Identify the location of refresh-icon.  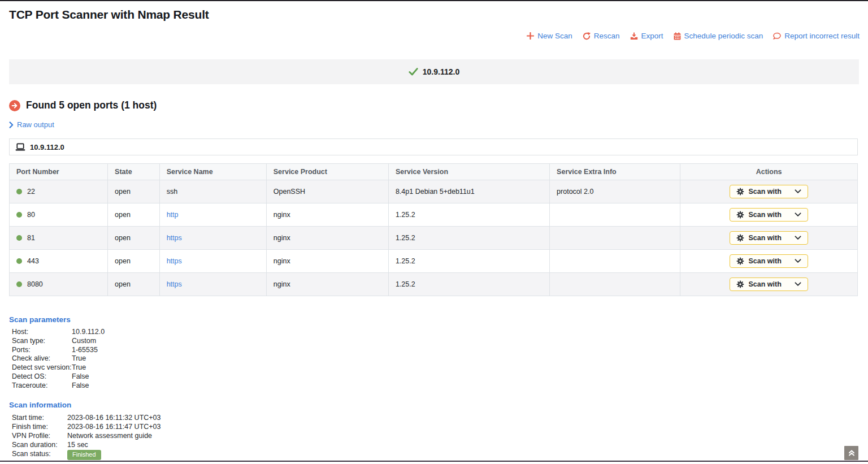
(587, 36).